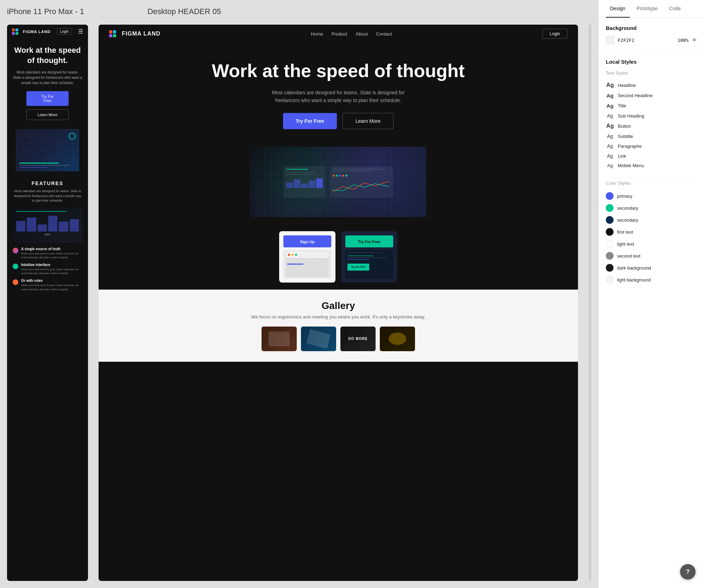 The image size is (704, 588). I want to click on iphone-mockup-area, so click(48, 150).